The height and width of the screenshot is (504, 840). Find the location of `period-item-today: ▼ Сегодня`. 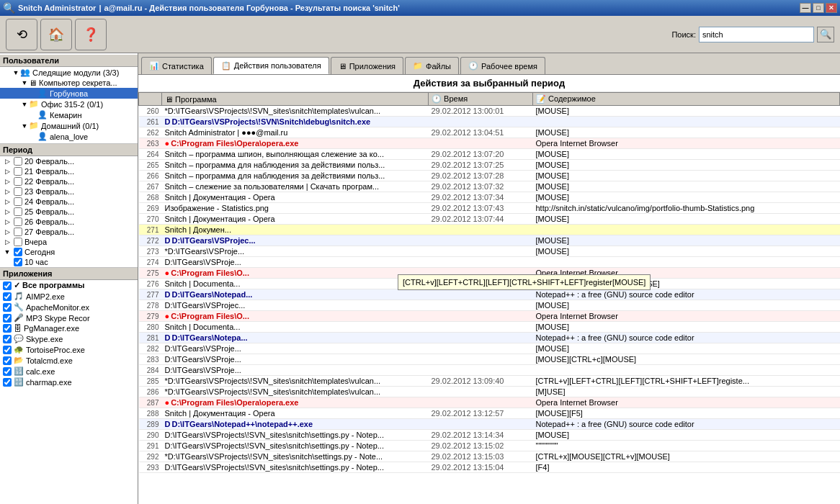

period-item-today: ▼ Сегодня is located at coordinates (69, 252).